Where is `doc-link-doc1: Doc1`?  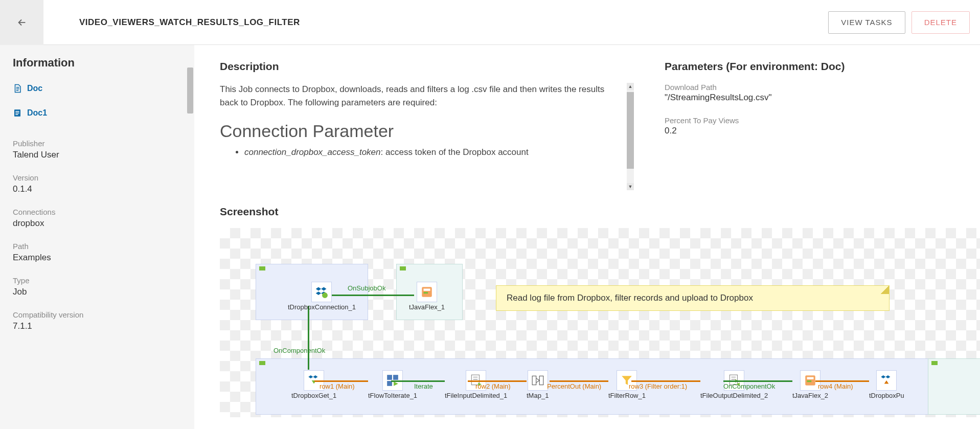 doc-link-doc1: Doc1 is located at coordinates (97, 113).